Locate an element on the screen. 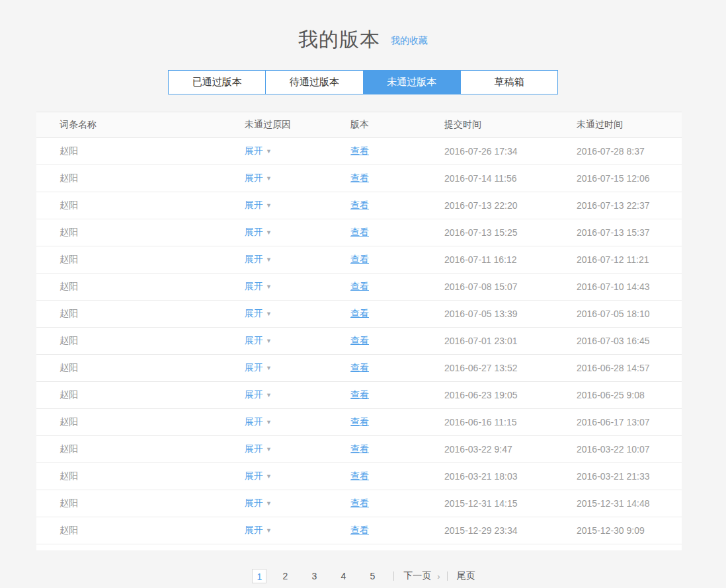 This screenshot has width=726, height=588. submit-time: 2016-07-05 13:39 is located at coordinates (510, 314).